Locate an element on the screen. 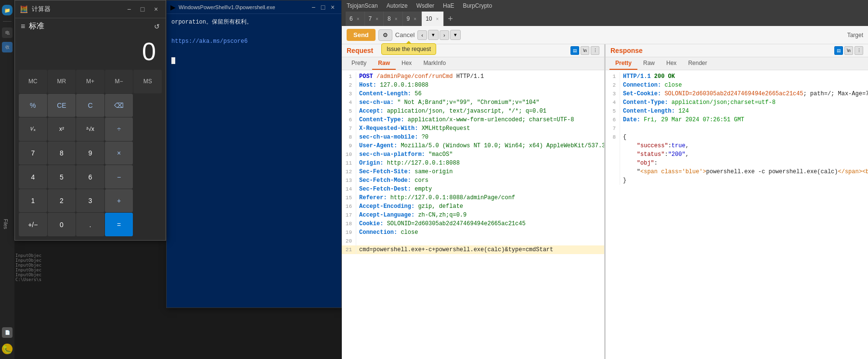 The width and height of the screenshot is (868, 359). calc-btn-sub: − is located at coordinates (119, 177).